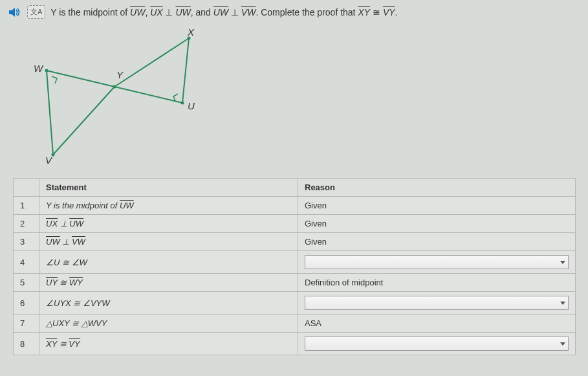  I want to click on point-v-label: V, so click(49, 160).